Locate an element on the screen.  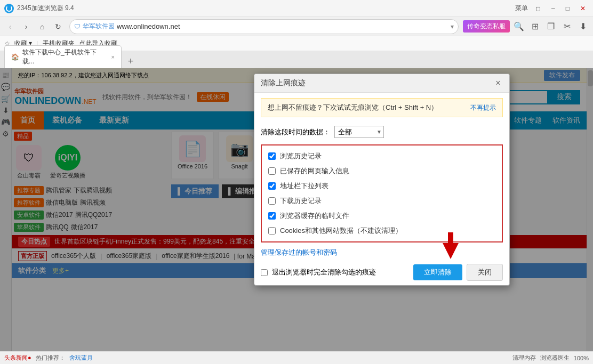
download-btn: ⬇ is located at coordinates (583, 27).